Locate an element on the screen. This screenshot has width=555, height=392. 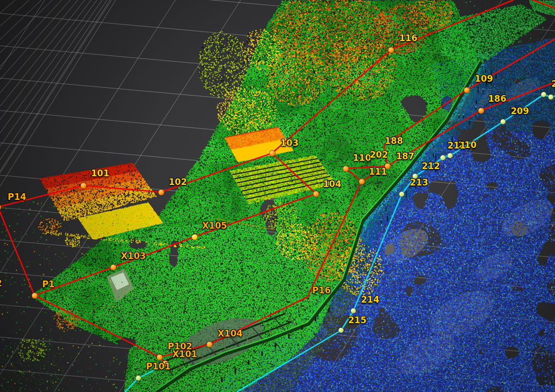
point-label-215: 215 is located at coordinates (357, 321).